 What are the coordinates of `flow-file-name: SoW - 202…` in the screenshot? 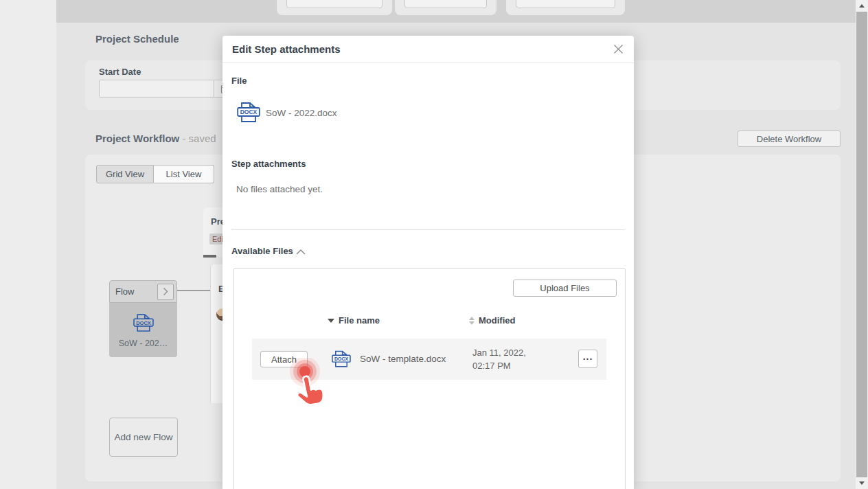 It's located at (144, 343).